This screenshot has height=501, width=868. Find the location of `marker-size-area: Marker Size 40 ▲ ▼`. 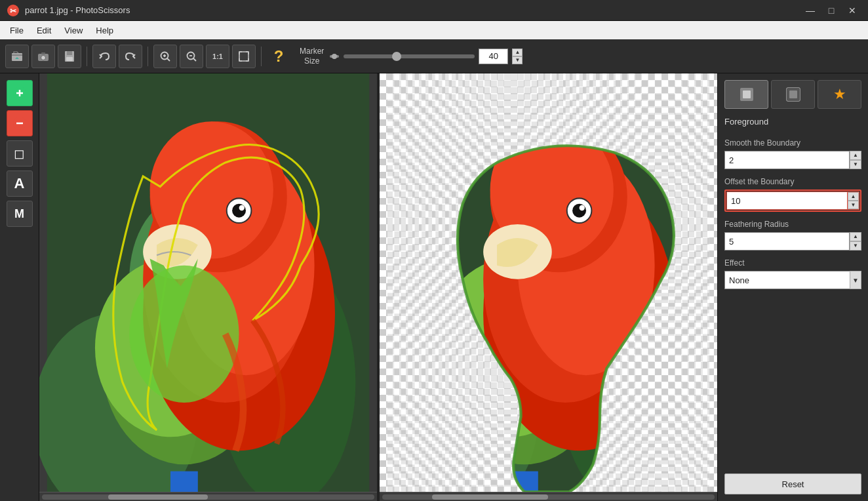

marker-size-area: Marker Size 40 ▲ ▼ is located at coordinates (411, 56).